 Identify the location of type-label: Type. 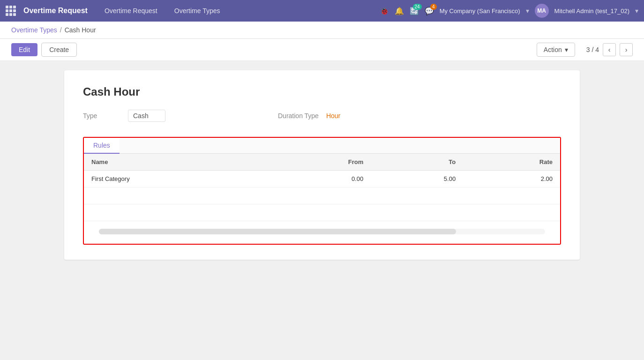
(102, 116).